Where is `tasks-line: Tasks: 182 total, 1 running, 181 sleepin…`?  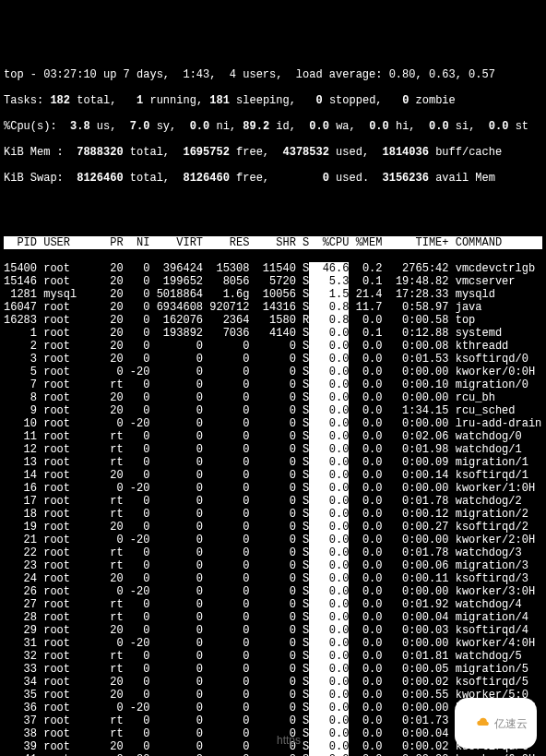
tasks-line: Tasks: 182 total, 1 running, 181 sleepin… is located at coordinates (273, 101).